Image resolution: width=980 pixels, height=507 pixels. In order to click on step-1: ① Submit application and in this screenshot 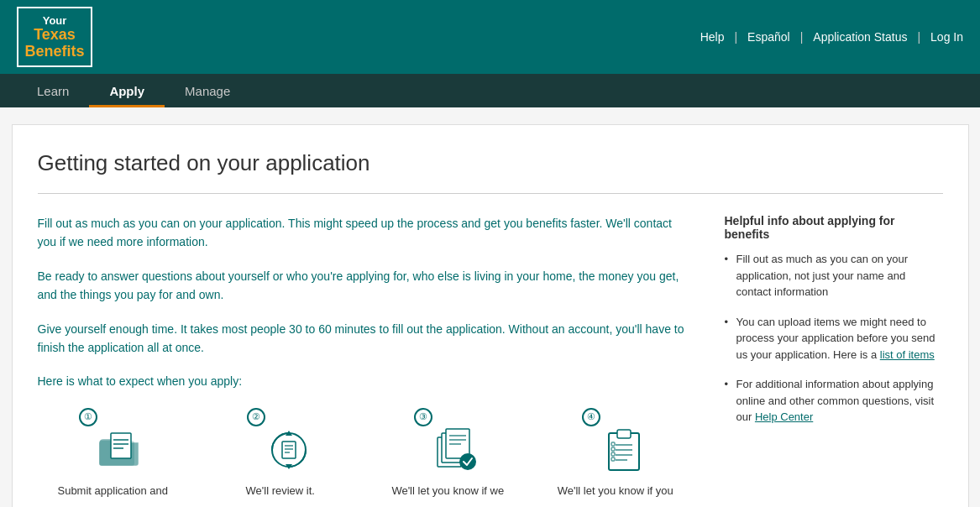, I will do `click(113, 453)`.